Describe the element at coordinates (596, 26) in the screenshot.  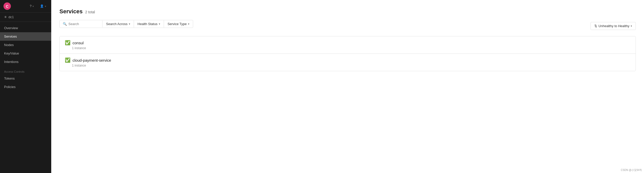
I see `sort-icon: ⇅` at that location.